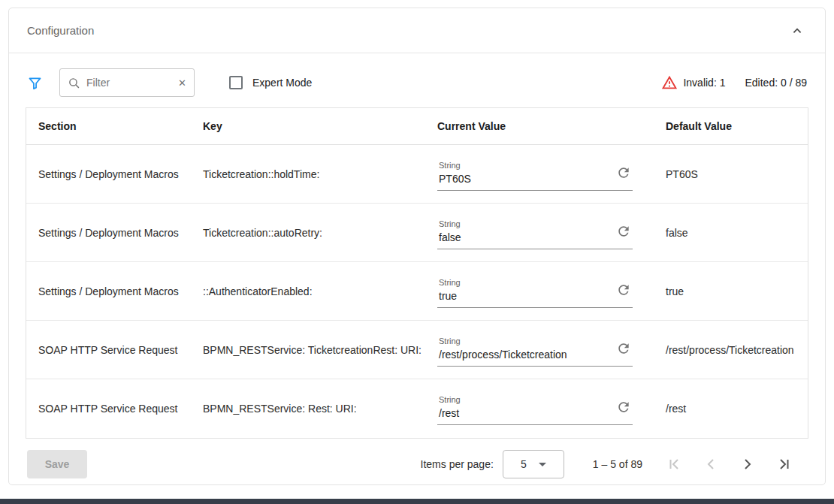 The image size is (834, 504). I want to click on clear-filter-icon: ✕, so click(182, 83).